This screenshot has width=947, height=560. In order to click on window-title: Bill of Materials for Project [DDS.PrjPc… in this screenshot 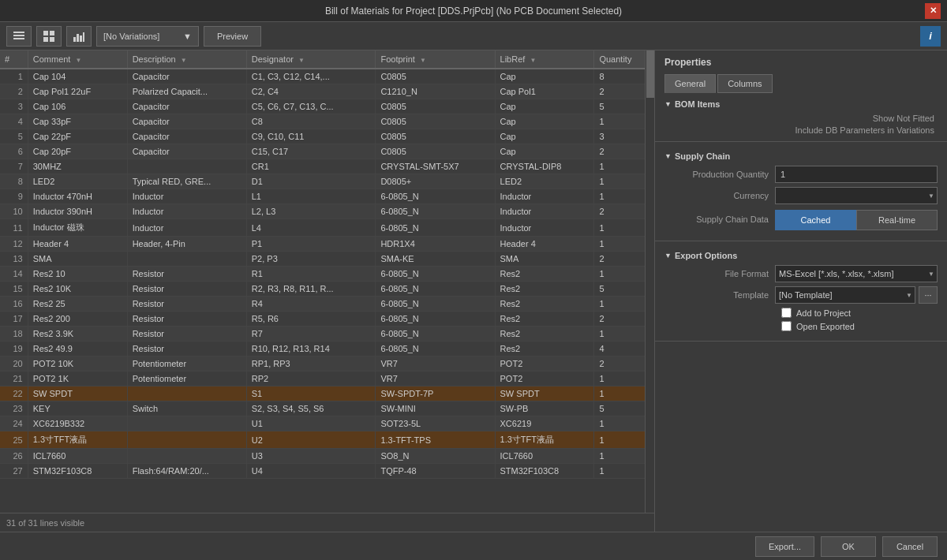, I will do `click(474, 11)`.